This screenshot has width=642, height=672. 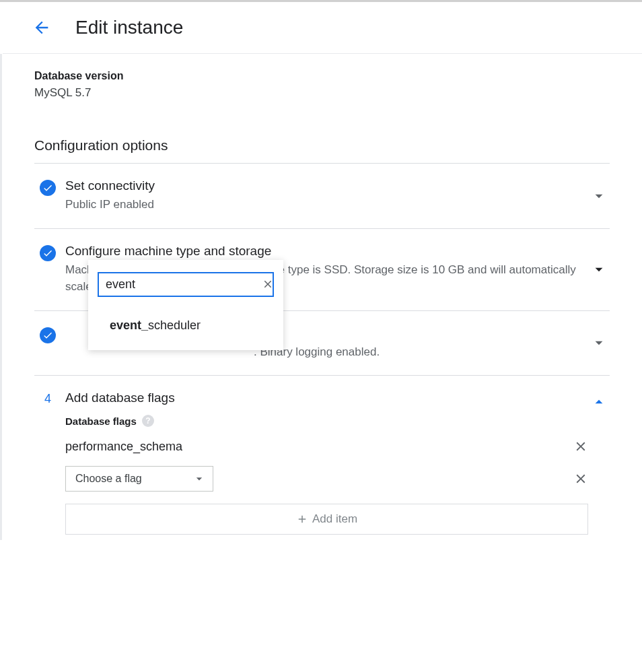 I want to click on flag-search-input, so click(x=184, y=284).